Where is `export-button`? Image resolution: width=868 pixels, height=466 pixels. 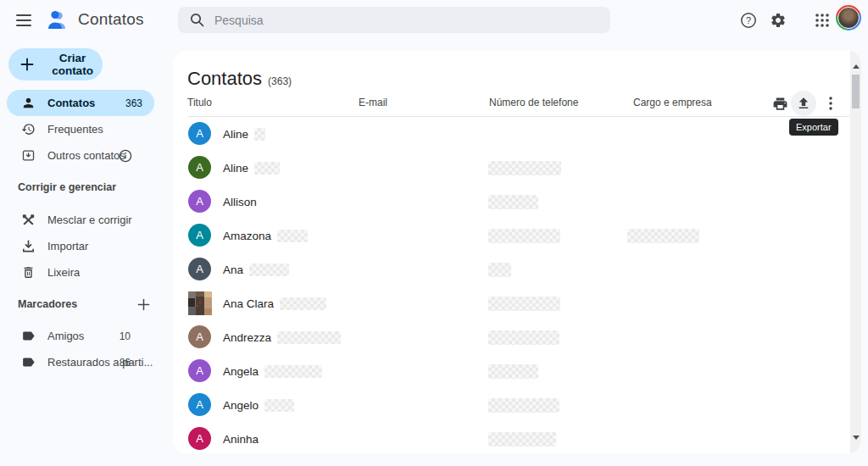
export-button is located at coordinates (804, 103).